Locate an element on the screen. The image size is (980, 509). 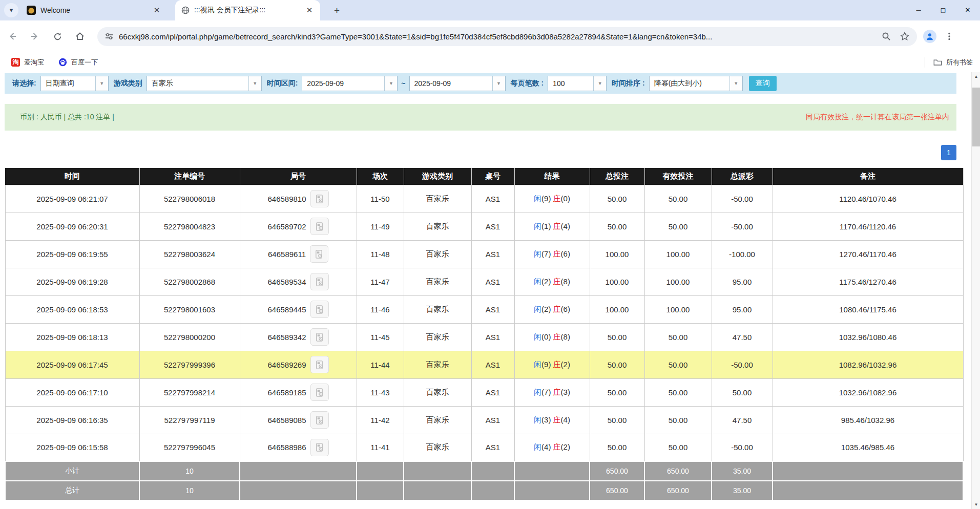
header-row: 时间注单编号局号场次游戏类别桌号结果总投注有效投注总派彩备注 is located at coordinates (484, 176).